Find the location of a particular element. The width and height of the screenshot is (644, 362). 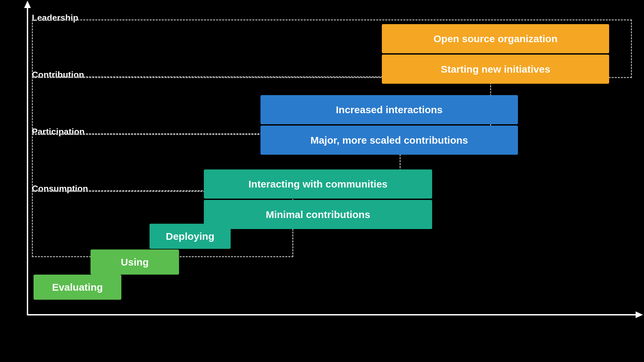

box-3: Major, more scaled contributions is located at coordinates (389, 140).